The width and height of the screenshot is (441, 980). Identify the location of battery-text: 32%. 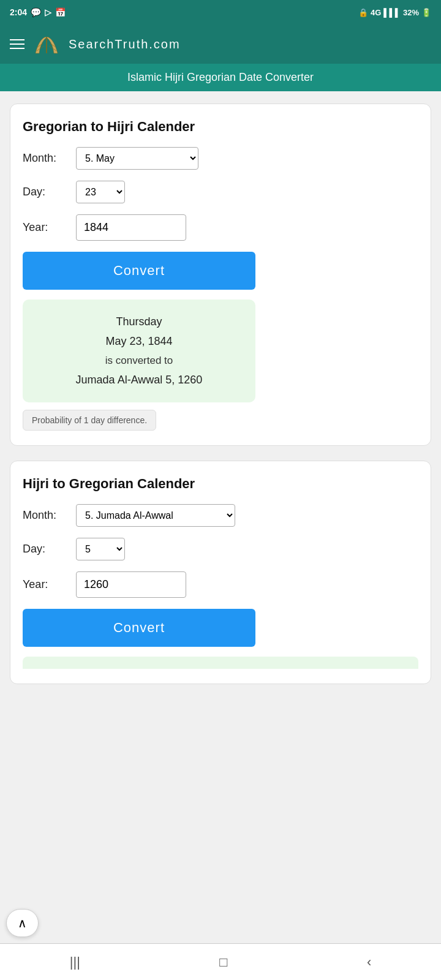
(411, 12).